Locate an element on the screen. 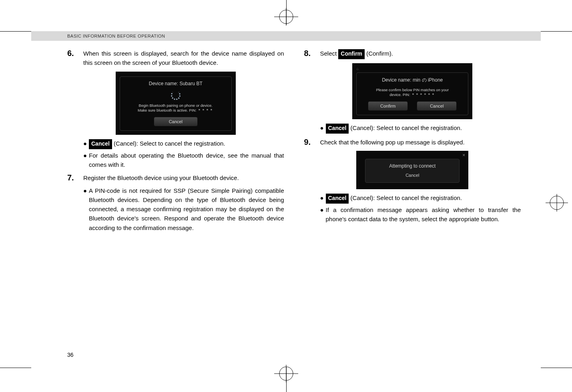  step-text: When this screen is displayed, search fo… is located at coordinates (184, 58).